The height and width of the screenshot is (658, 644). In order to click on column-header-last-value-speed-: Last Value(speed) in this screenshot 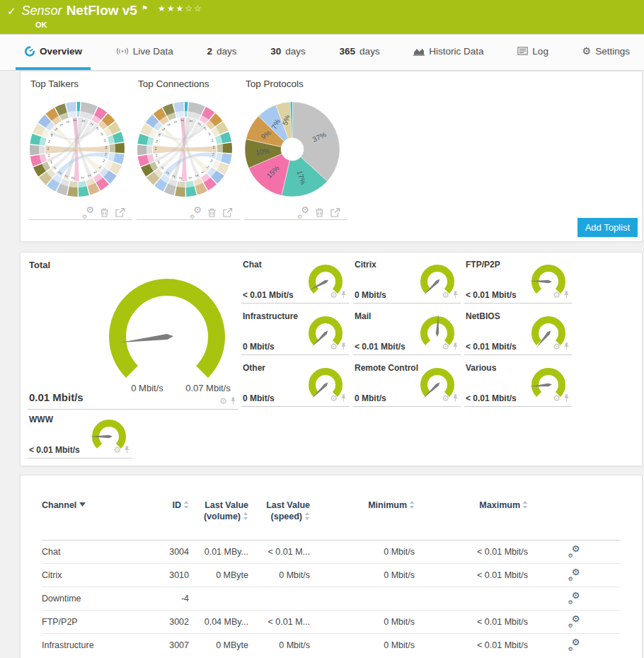, I will do `click(279, 519)`.